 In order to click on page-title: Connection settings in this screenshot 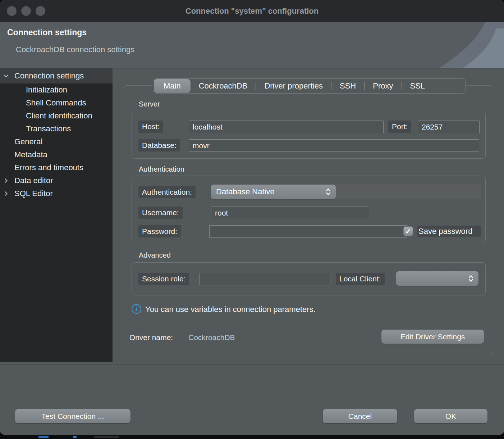, I will do `click(47, 32)`.